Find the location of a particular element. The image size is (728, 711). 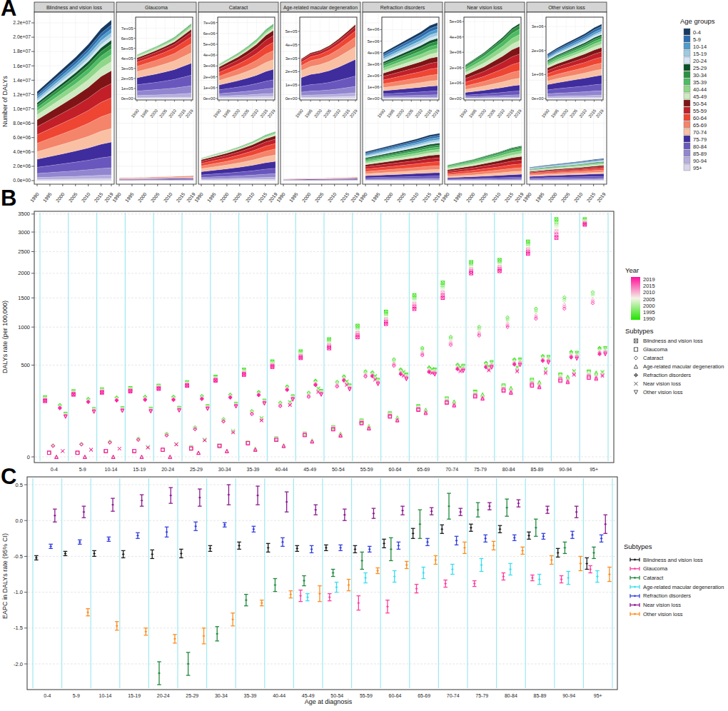

age-group-label: 65-69 is located at coordinates (699, 126).